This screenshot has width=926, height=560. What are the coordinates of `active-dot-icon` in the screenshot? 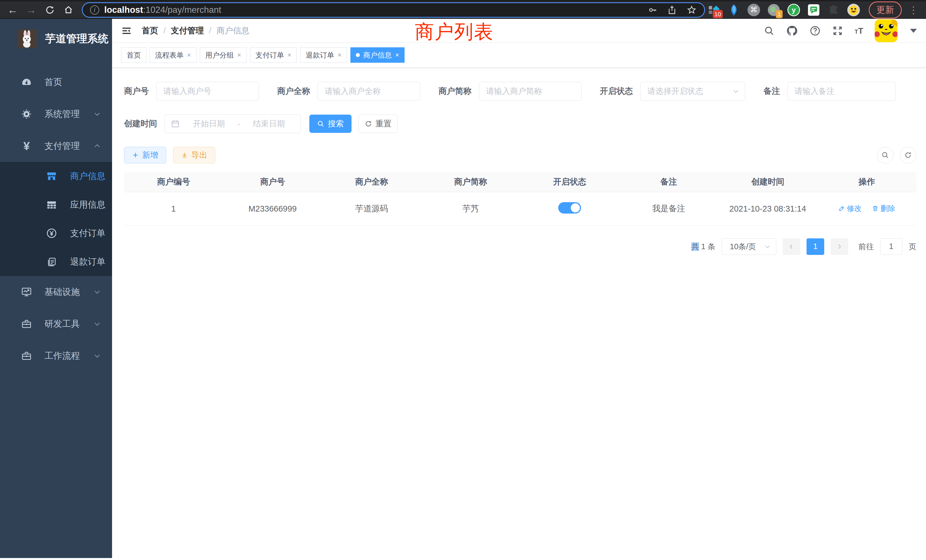 It's located at (358, 55).